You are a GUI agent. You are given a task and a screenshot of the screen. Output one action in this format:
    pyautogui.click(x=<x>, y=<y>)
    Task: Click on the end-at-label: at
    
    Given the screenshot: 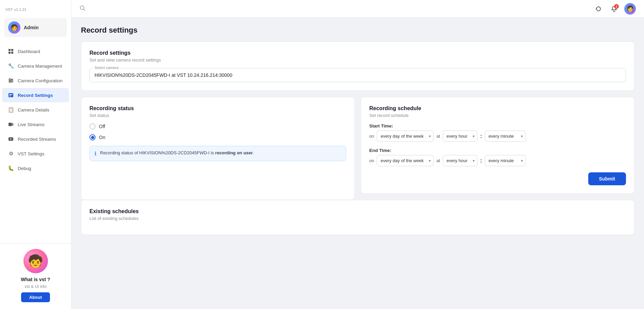 What is the action you would take?
    pyautogui.click(x=438, y=160)
    